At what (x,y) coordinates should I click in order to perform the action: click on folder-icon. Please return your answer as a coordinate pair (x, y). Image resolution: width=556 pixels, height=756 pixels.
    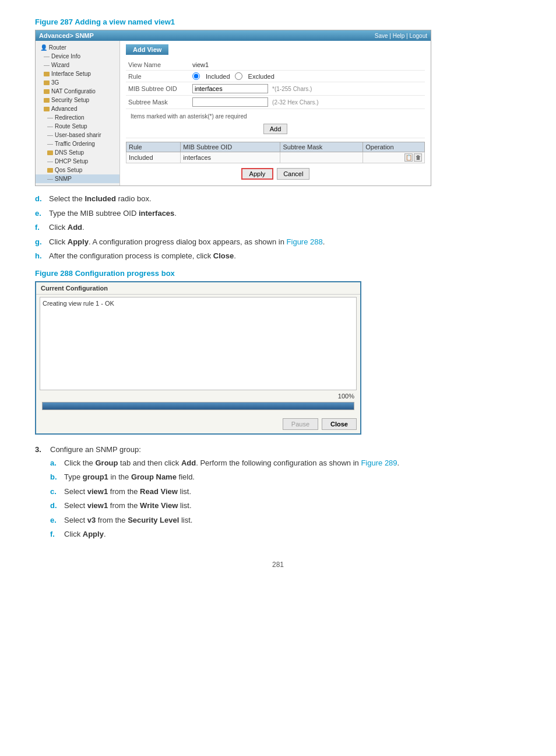
    Looking at the image, I should click on (47, 74).